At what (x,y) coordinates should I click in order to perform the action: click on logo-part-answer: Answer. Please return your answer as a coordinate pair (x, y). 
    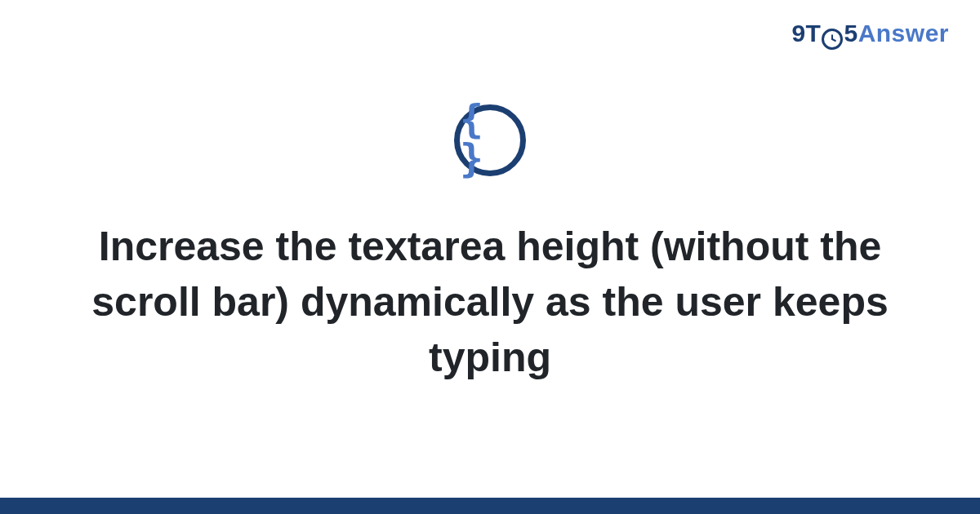
    Looking at the image, I should click on (903, 33).